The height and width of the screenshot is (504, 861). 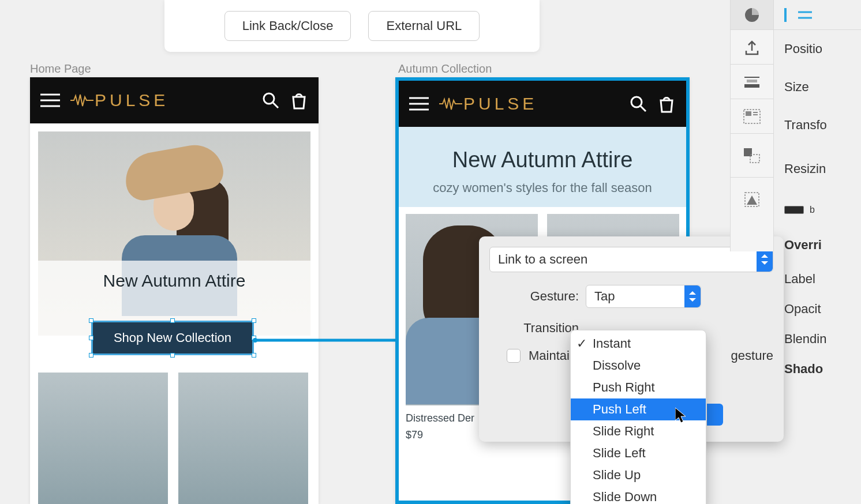 What do you see at coordinates (445, 69) in the screenshot?
I see `artboard-label-autumn: Autumn Collection` at bounding box center [445, 69].